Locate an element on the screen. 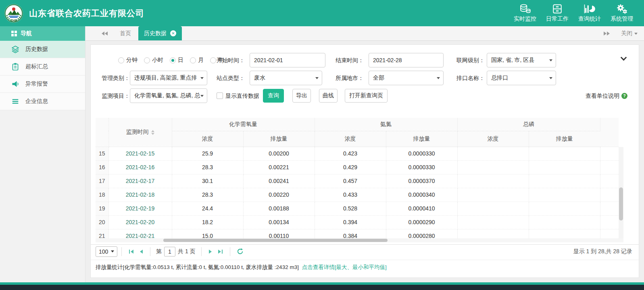  station-type-label: 站点类型： is located at coordinates (228, 78).